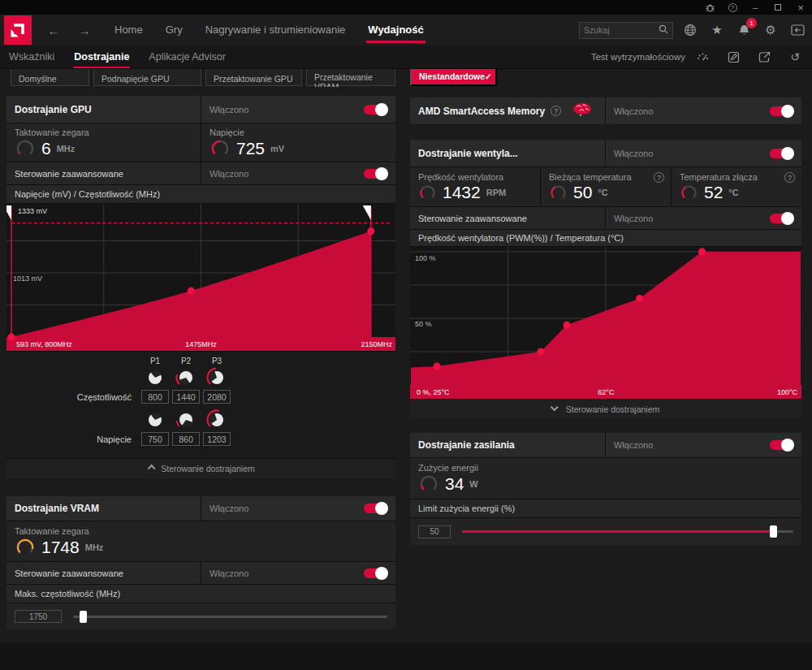 Image resolution: width=812 pixels, height=670 pixels. I want to click on sam-help-icon: ?, so click(555, 110).